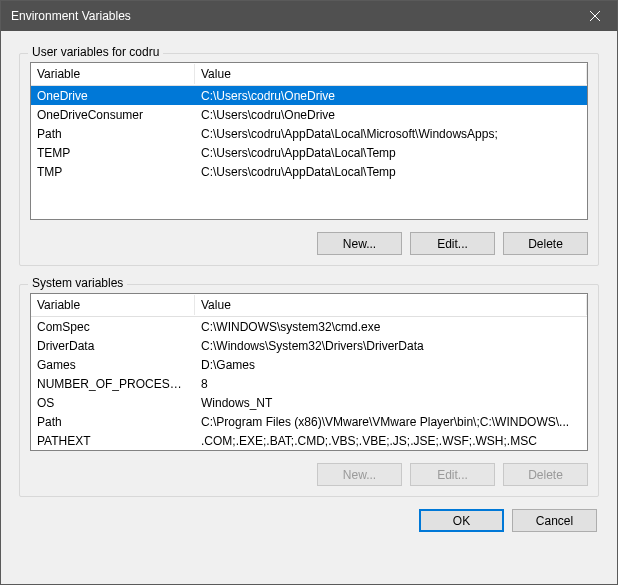 The width and height of the screenshot is (618, 585). Describe the element at coordinates (309, 346) in the screenshot. I see `table-row: DriverDataC:\Windows\System32\Drivers\Dr…` at that location.